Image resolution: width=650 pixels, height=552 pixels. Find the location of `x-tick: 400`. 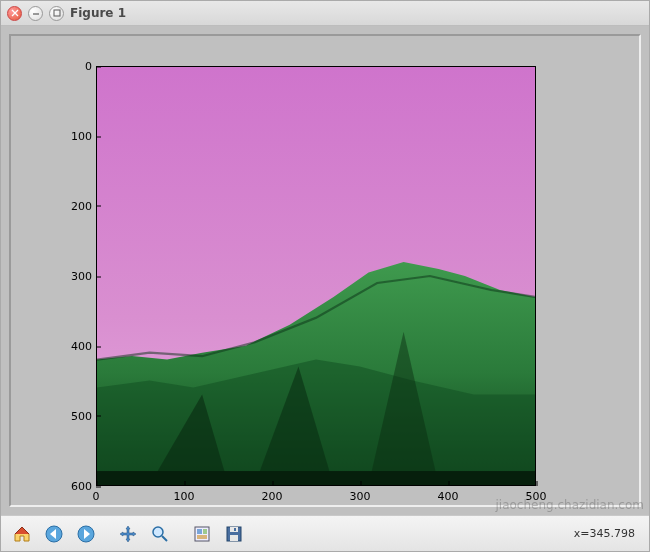

x-tick: 400 is located at coordinates (448, 496).